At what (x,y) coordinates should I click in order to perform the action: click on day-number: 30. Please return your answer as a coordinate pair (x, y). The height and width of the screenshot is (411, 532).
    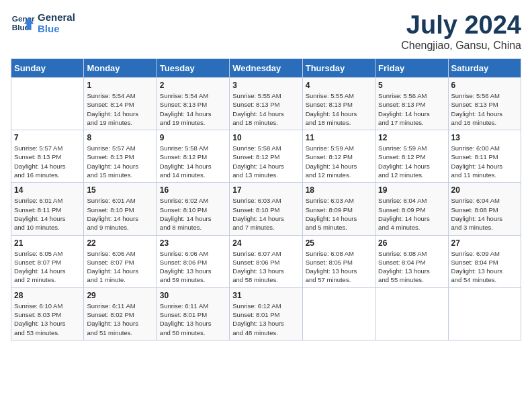
    Looking at the image, I should click on (193, 295).